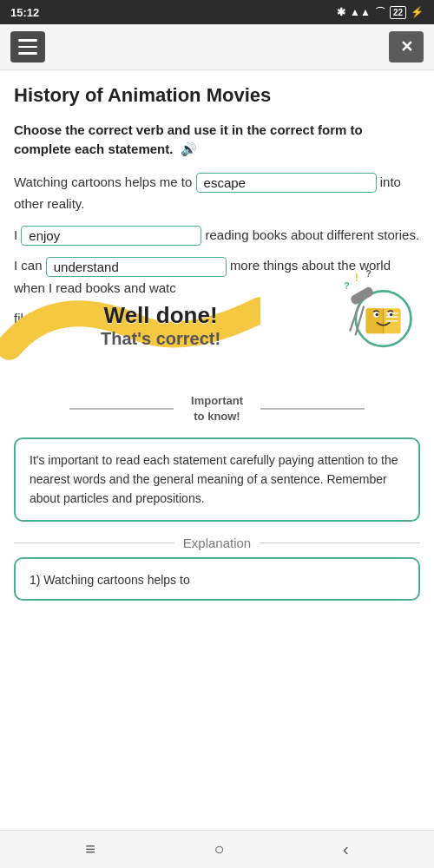 The height and width of the screenshot is (868, 434). What do you see at coordinates (217, 193) in the screenshot?
I see `sentence-1: Watching cartoons helps me to into other…` at bounding box center [217, 193].